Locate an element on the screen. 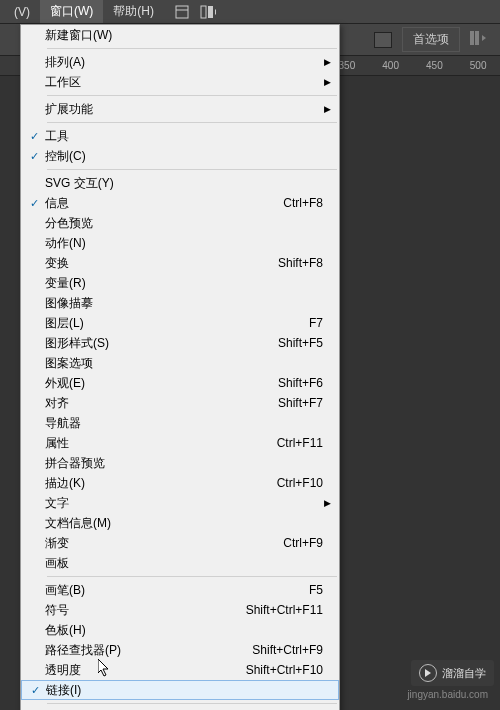 Image resolution: width=500 pixels, height=710 pixels. arrange-icon is located at coordinates (208, 12).